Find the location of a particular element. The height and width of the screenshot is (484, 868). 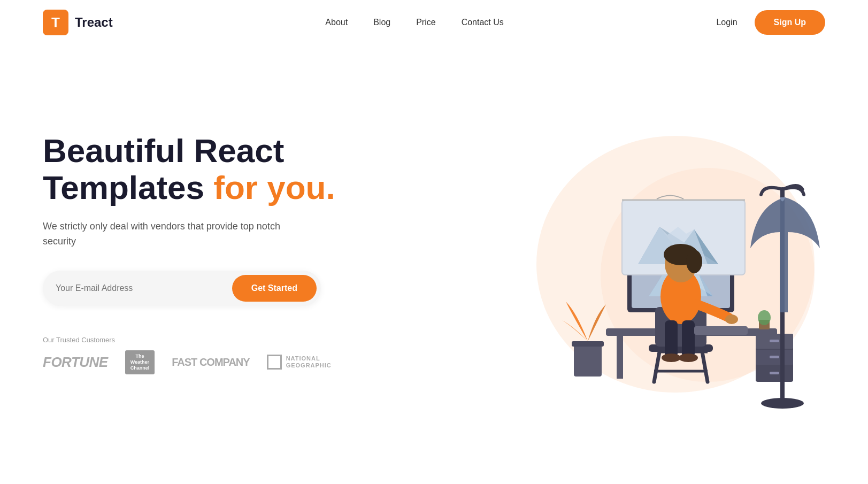

trusted-label: Our Trusted Customers is located at coordinates (189, 340).